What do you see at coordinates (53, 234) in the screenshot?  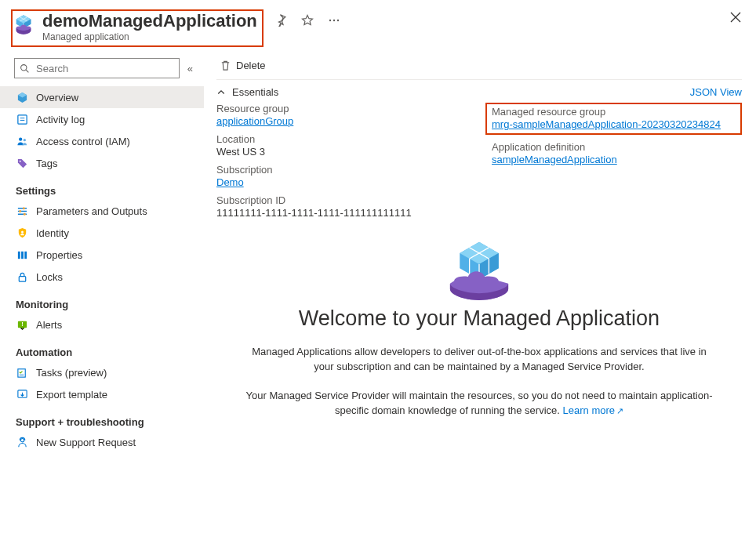 I see `nav-label: Identity` at bounding box center [53, 234].